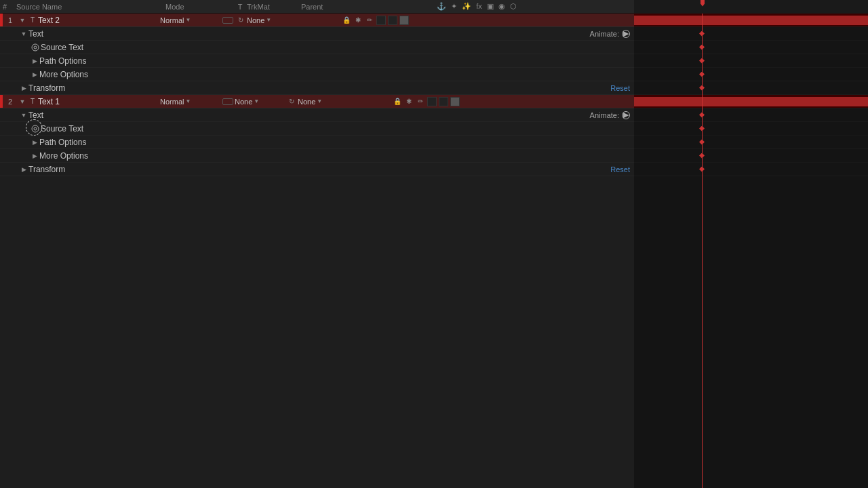 This screenshot has width=868, height=488. What do you see at coordinates (24, 115) in the screenshot?
I see `text-expand-2: ▼` at bounding box center [24, 115].